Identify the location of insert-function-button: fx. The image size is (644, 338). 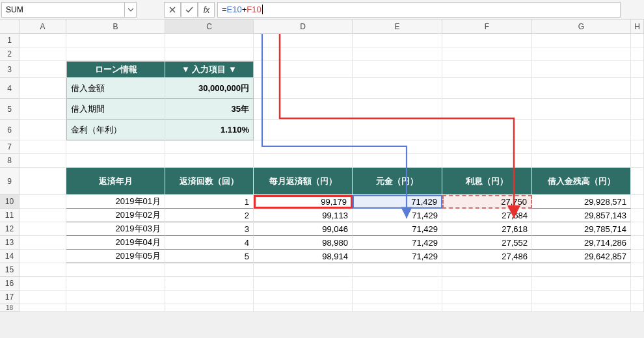
(206, 10).